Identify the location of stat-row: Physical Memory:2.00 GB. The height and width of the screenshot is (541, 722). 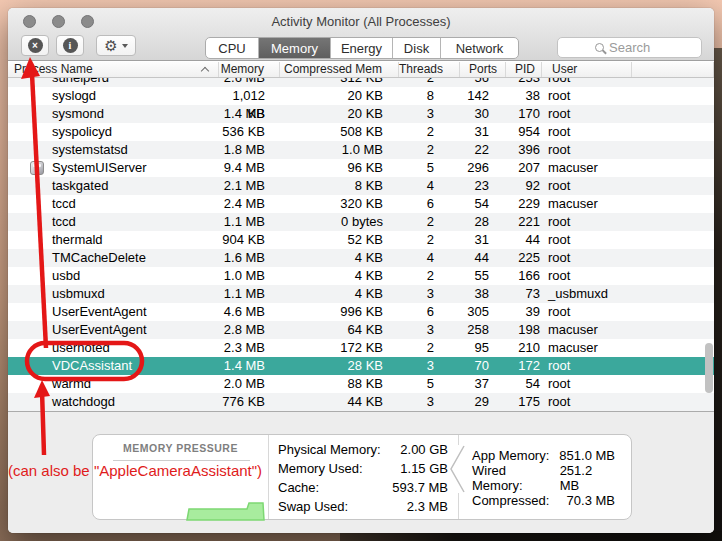
(363, 450).